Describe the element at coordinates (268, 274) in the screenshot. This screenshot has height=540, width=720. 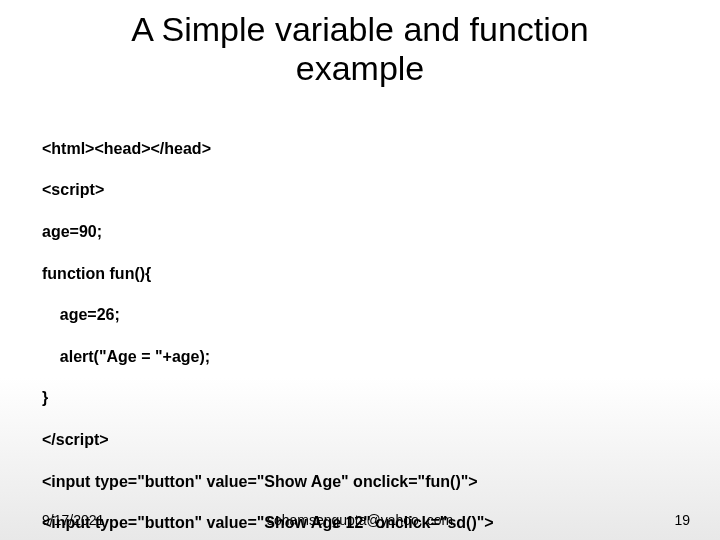
I see `code-line: function fun(){` at that location.